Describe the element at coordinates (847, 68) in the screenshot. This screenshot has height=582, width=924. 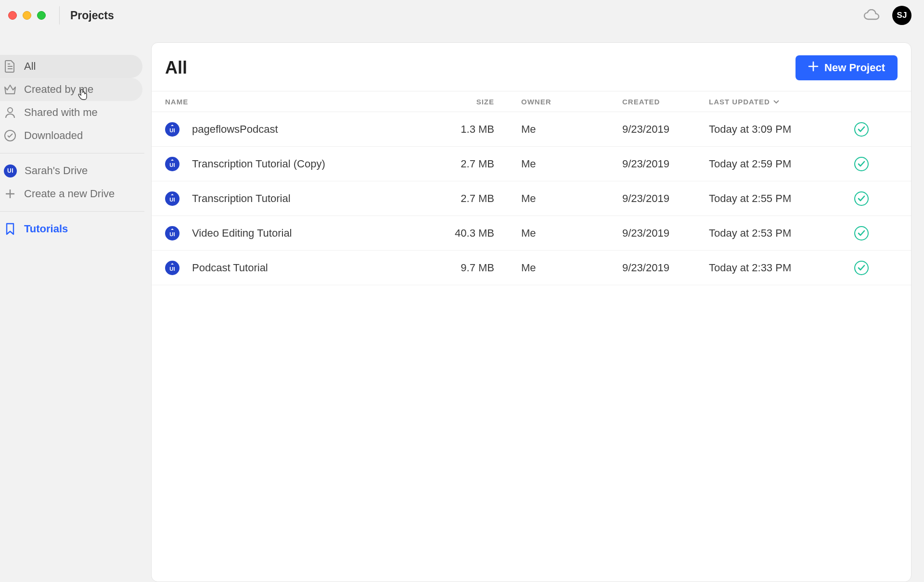
I see `new-project-button: New Project` at that location.